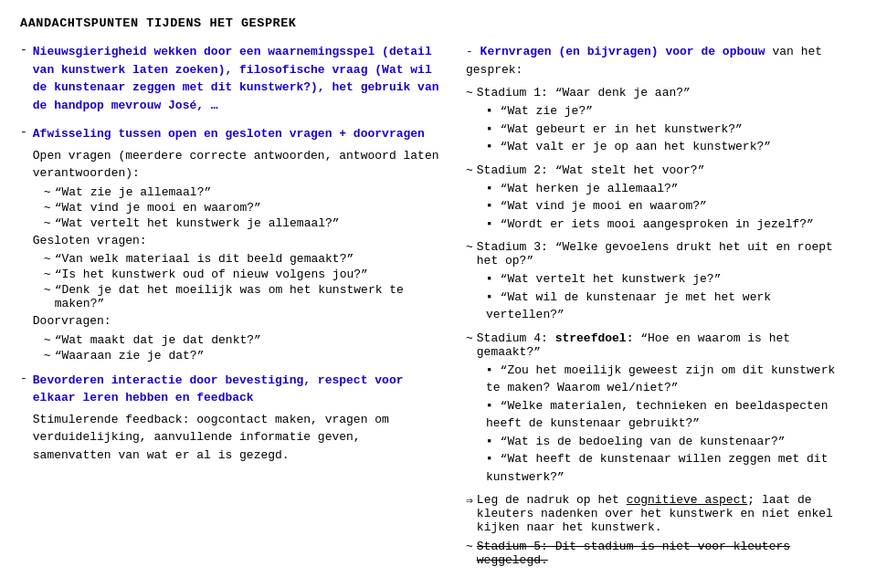  Describe the element at coordinates (595, 338) in the screenshot. I see `streefdoel-word: streefdoel:` at that location.